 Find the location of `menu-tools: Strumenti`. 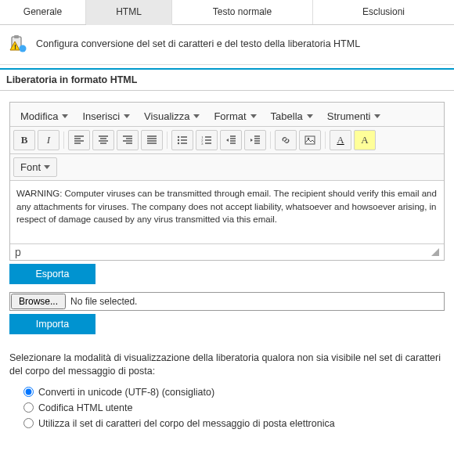

menu-tools: Strumenti is located at coordinates (354, 116).